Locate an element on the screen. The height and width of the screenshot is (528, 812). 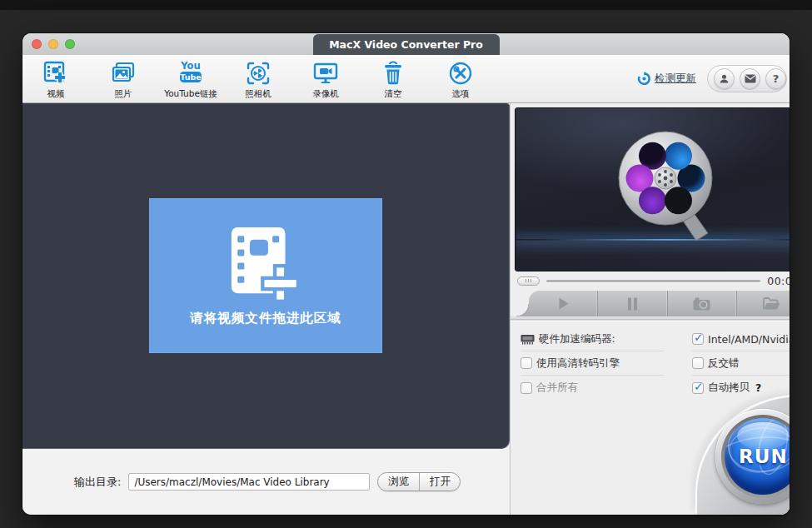
hd-engine-label: 使用高清转码引擎 is located at coordinates (578, 363).